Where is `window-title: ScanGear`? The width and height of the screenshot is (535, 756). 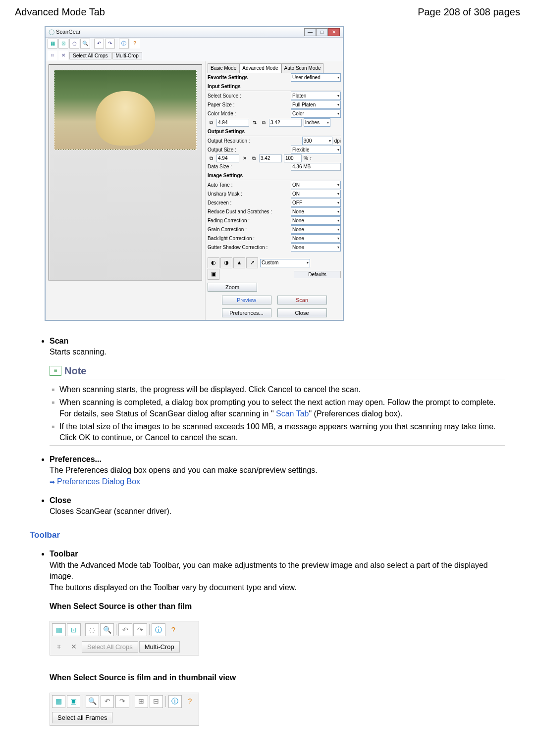 window-title: ScanGear is located at coordinates (68, 32).